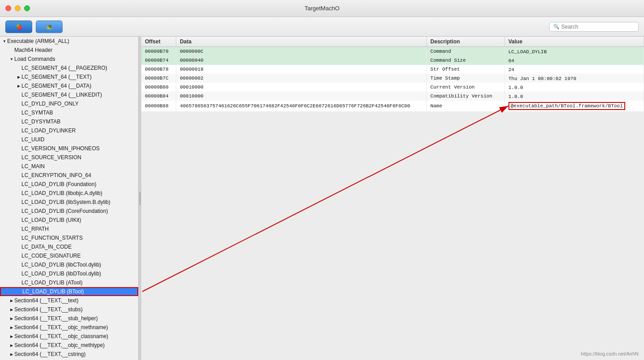 Image resolution: width=644 pixels, height=360 pixels. What do you see at coordinates (48, 131) in the screenshot?
I see `sidebar-item-label: LC_LOAD_DYLINKER` at bounding box center [48, 131].